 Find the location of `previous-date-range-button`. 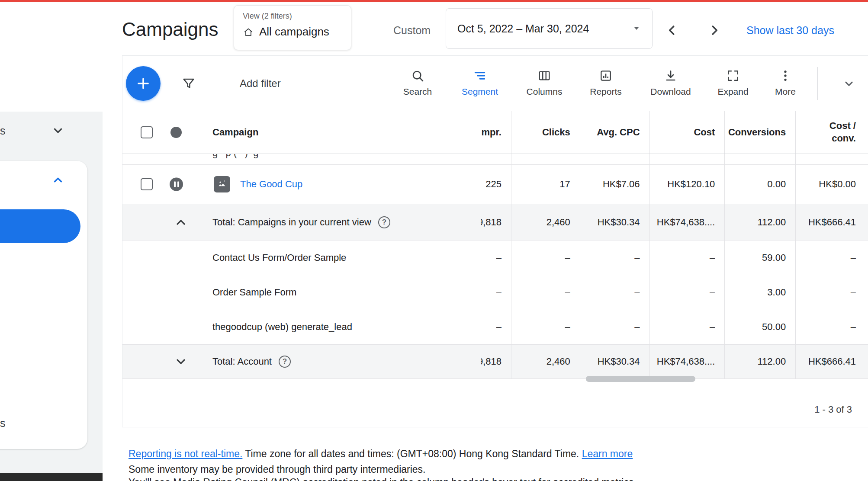

previous-date-range-button is located at coordinates (672, 30).